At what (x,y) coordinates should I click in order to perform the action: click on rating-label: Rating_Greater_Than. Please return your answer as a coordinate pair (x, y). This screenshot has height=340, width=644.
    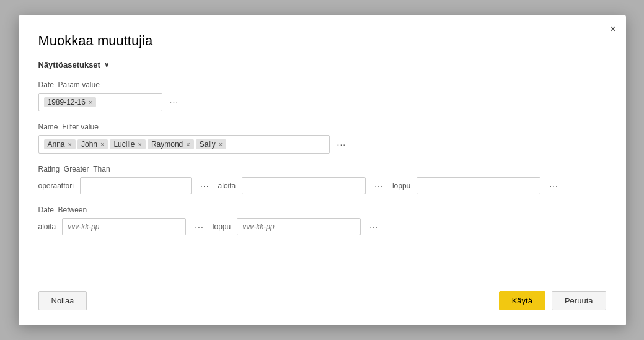
    Looking at the image, I should click on (322, 169).